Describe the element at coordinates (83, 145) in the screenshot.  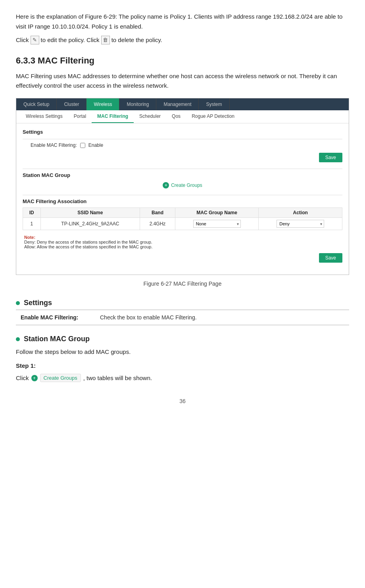
I see `enable-mac-checkbox` at that location.